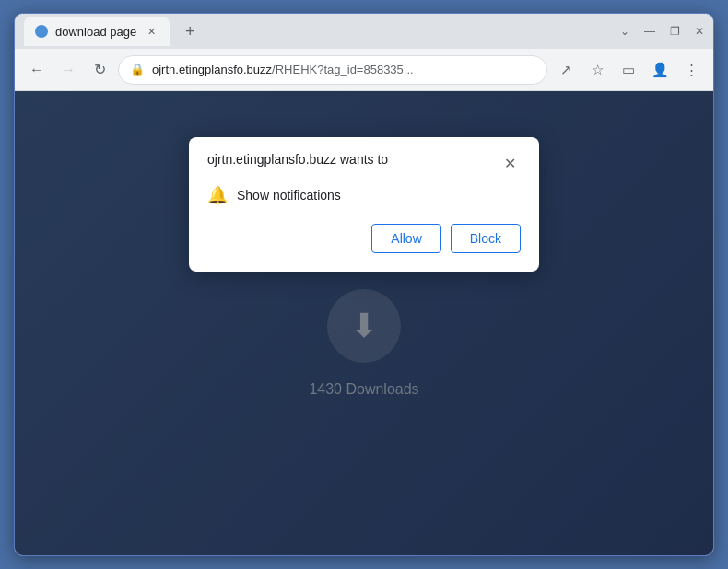 This screenshot has width=728, height=569. Describe the element at coordinates (699, 31) in the screenshot. I see `window-close-button: ✕` at that location.